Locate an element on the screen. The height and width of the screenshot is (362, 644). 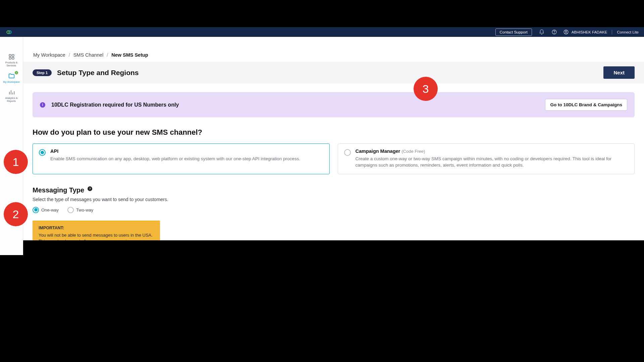
bar-chart-icon is located at coordinates (11, 93).